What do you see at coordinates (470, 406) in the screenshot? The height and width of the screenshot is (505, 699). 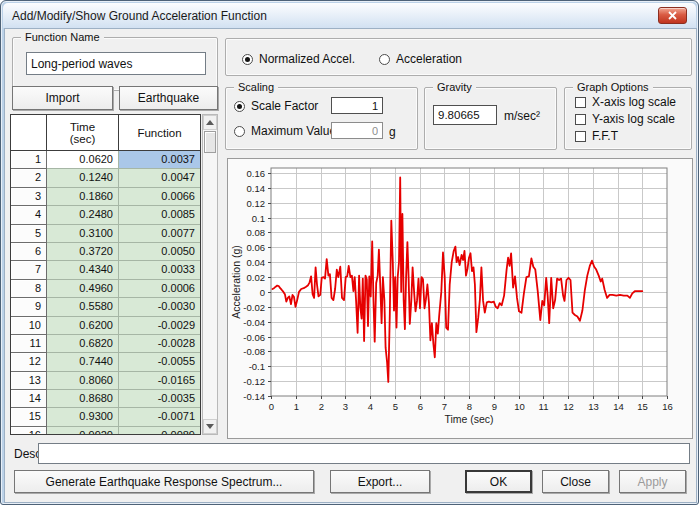 I see `svg-text: 8` at bounding box center [470, 406].